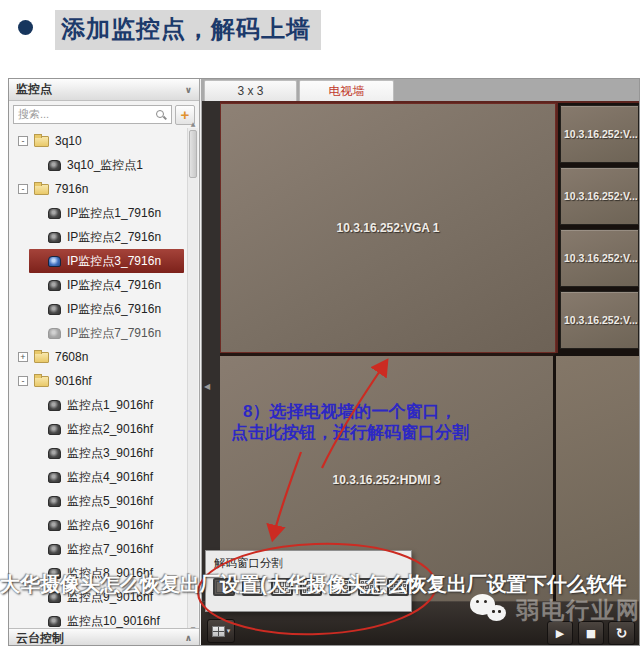 Image resolution: width=640 pixels, height=646 pixels. What do you see at coordinates (110, 454) in the screenshot?
I see `tree-label: 监控点3_9016hf` at bounding box center [110, 454].